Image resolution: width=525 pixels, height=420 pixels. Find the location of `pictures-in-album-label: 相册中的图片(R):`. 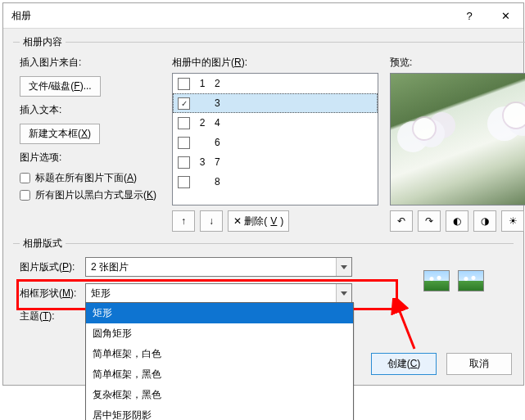

pictures-in-album-label: 相册中的图片(R): is located at coordinates (275, 62).